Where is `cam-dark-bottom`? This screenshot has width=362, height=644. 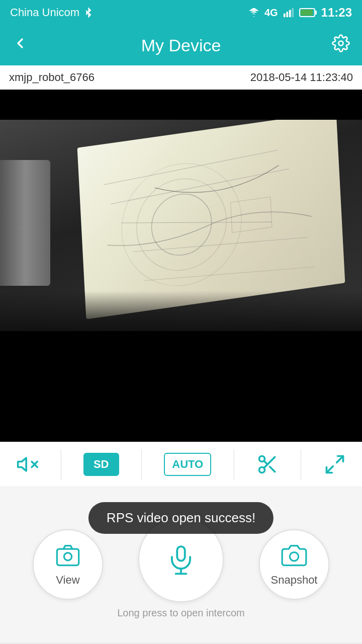 cam-dark-bottom is located at coordinates (181, 311).